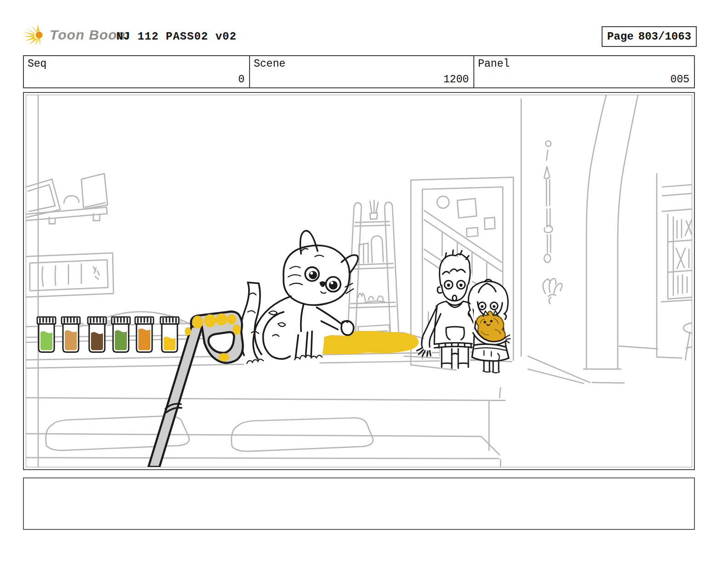  Describe the element at coordinates (649, 37) in the screenshot. I see `page-number-box: Page 803/1063` at that location.